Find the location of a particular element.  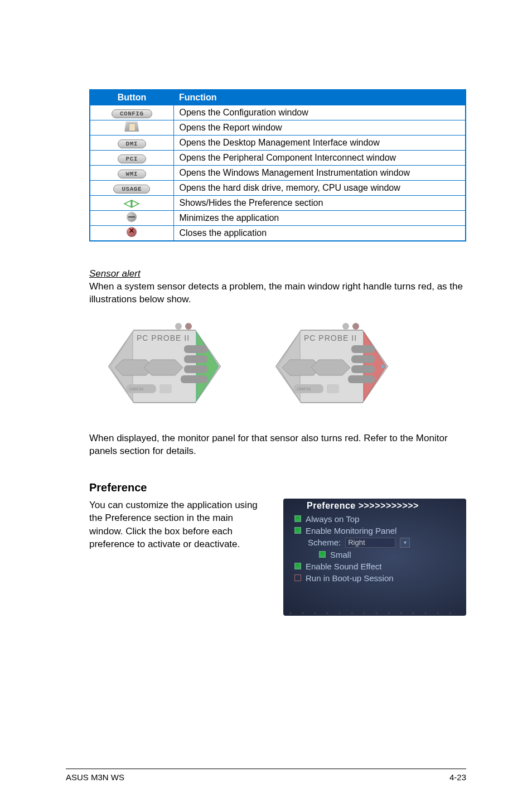

pref-run-bootup: Run in Boot-up Session is located at coordinates (375, 578).